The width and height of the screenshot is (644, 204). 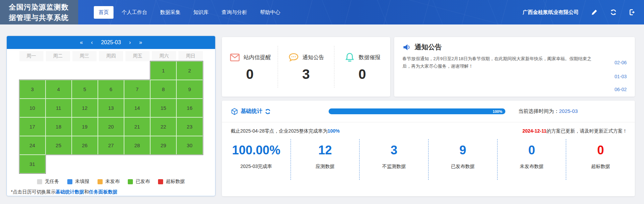 I want to click on footnote-prefix: *点击日历可切换展示, so click(x=33, y=192).